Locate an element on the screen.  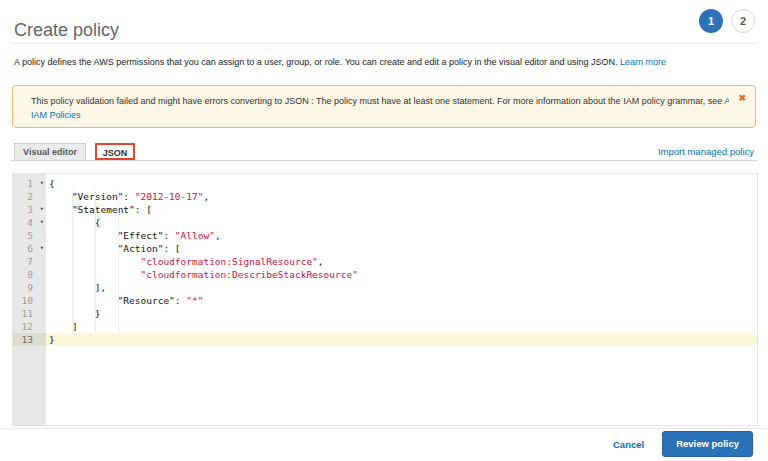
review-policy-button: Review policy is located at coordinates (708, 444).